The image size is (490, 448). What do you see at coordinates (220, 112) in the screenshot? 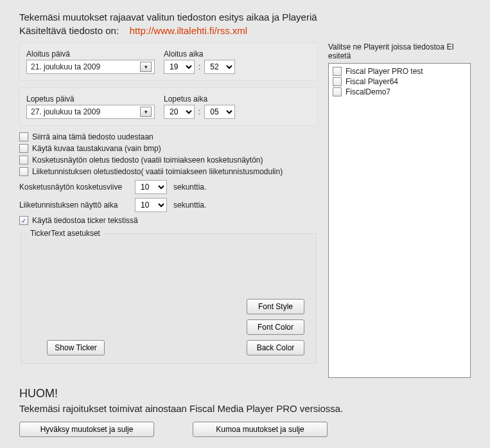
I see `end-minute-select: 05` at bounding box center [220, 112].